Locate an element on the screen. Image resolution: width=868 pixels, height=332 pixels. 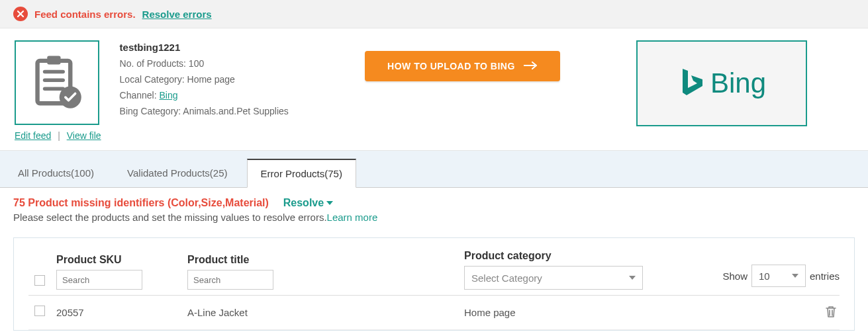
error-title: 75 Product missing identifiers (Color,Si… is located at coordinates (141, 202).